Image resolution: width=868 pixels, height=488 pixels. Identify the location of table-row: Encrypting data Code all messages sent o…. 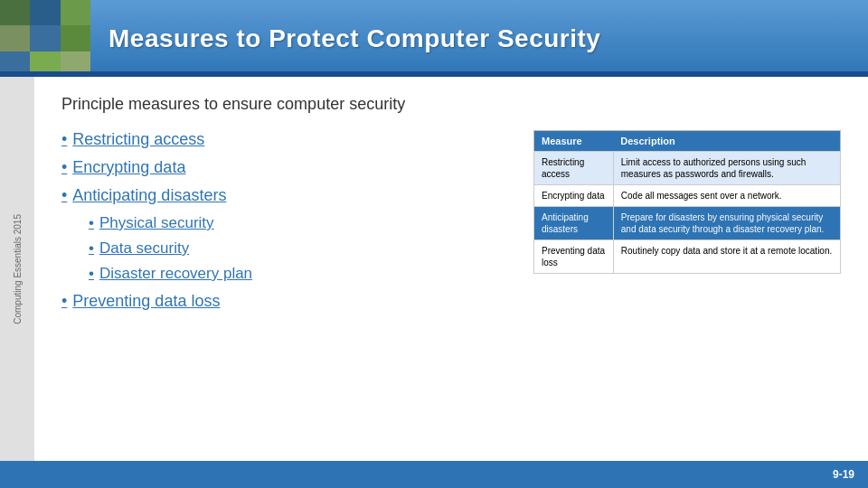
(687, 196).